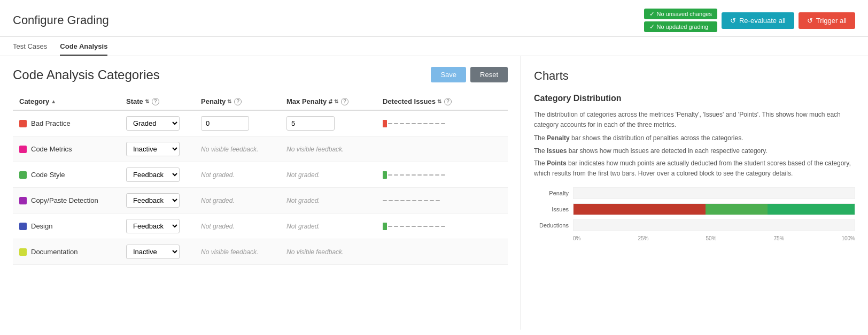 This screenshot has height=335, width=868. Describe the element at coordinates (681, 14) in the screenshot. I see `no-unsaved-badge: ✓ No unsaved changes` at that location.